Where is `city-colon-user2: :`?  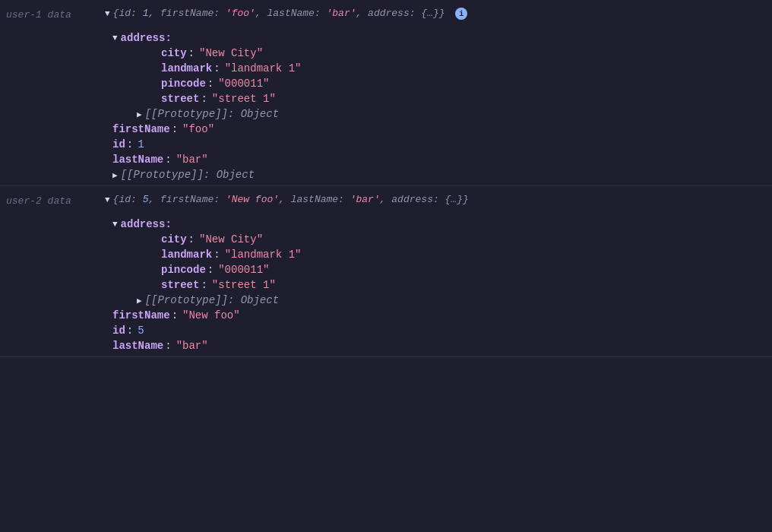 city-colon-user2: : is located at coordinates (191, 239).